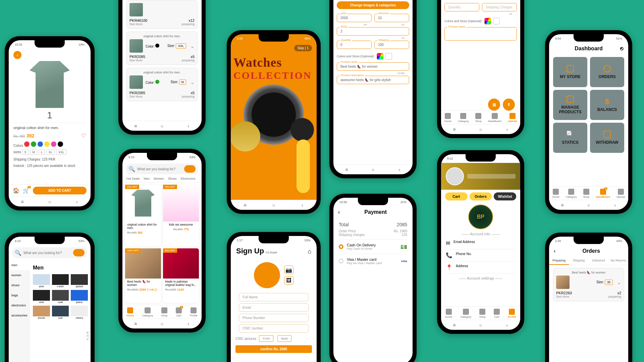  I want to click on grid-item: t-shirt, so click(60, 281).